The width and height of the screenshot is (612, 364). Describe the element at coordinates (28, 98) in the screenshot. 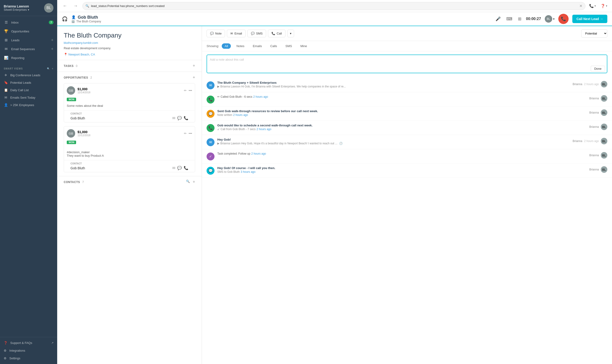

I see `sidebar-item-emails-sent-today: ✉ Emails Sent Today` at that location.